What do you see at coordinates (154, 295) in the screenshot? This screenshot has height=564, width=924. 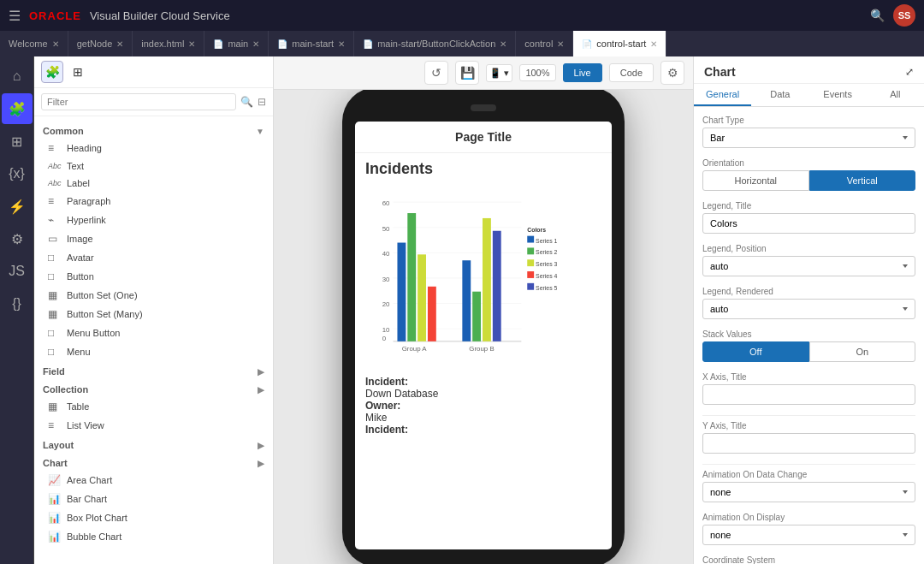 I see `component-button-set-one: ▦ Button Set (One)` at bounding box center [154, 295].